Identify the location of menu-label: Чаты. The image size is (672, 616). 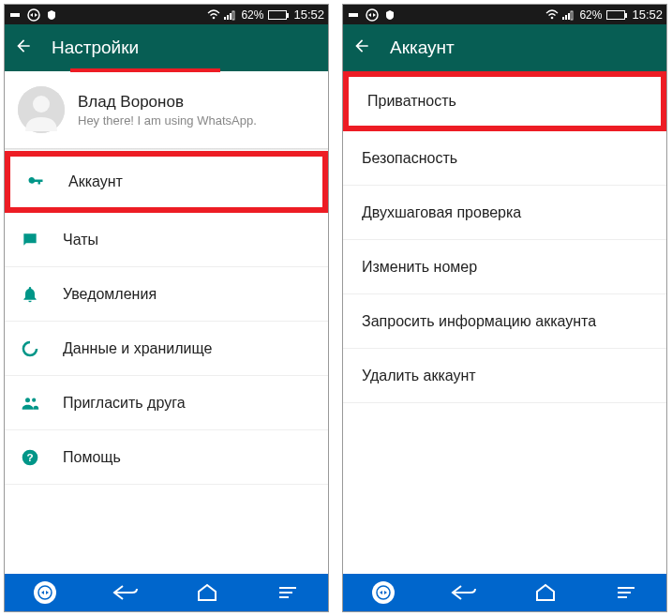
(81, 240).